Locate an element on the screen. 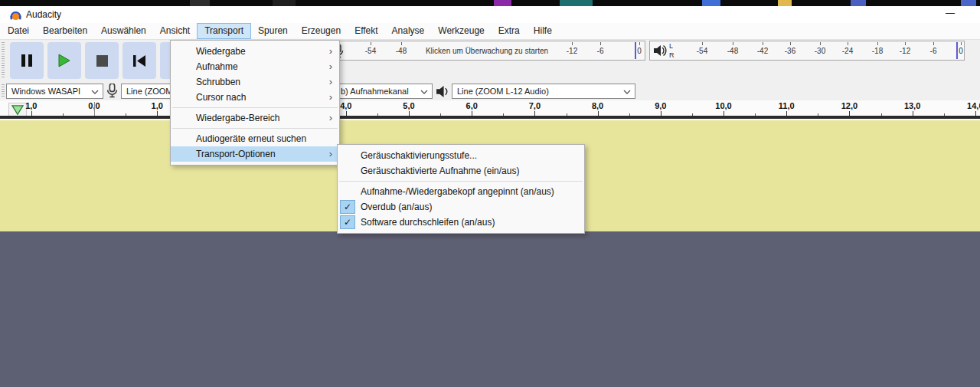 This screenshot has width=980, height=387. meter-tick-label: -42 is located at coordinates (763, 51).